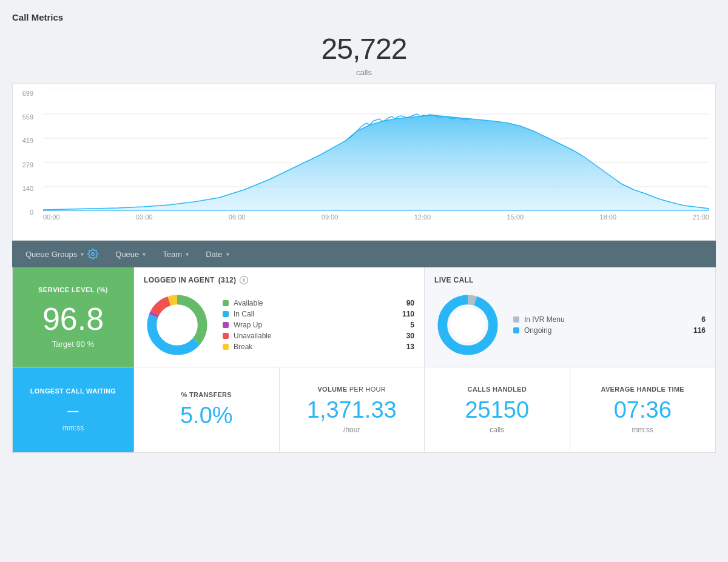 The width and height of the screenshot is (728, 562). Describe the element at coordinates (609, 325) in the screenshot. I see `live-call-legend: In IVR Menu6Ongoing116` at that location.